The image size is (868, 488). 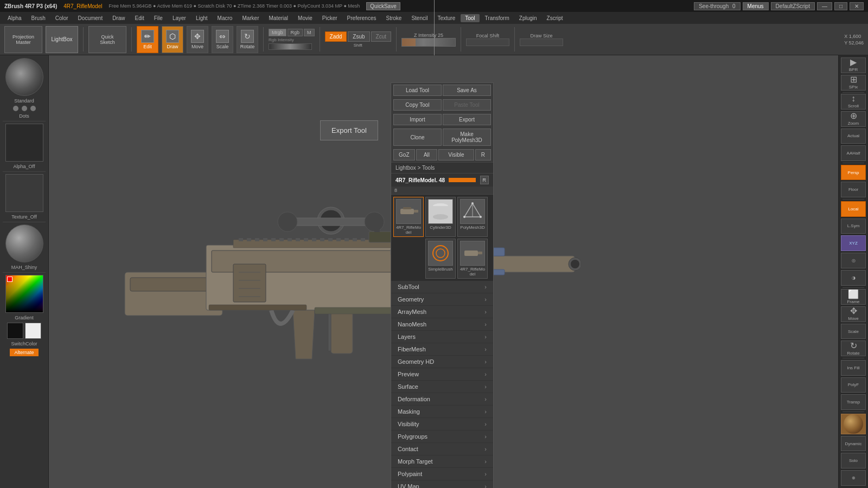 I want to click on lsym-button: L.Sym, so click(x=853, y=227).